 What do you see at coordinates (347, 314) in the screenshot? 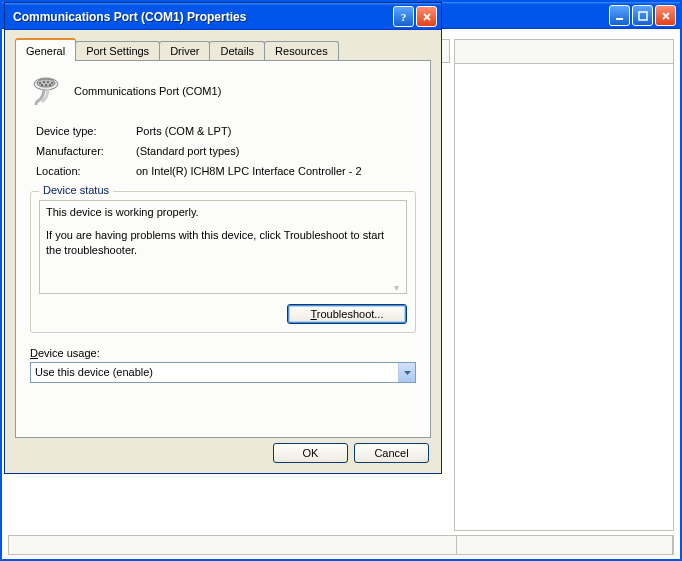
I see `troubleshoot-button: Troubleshoot...` at bounding box center [347, 314].